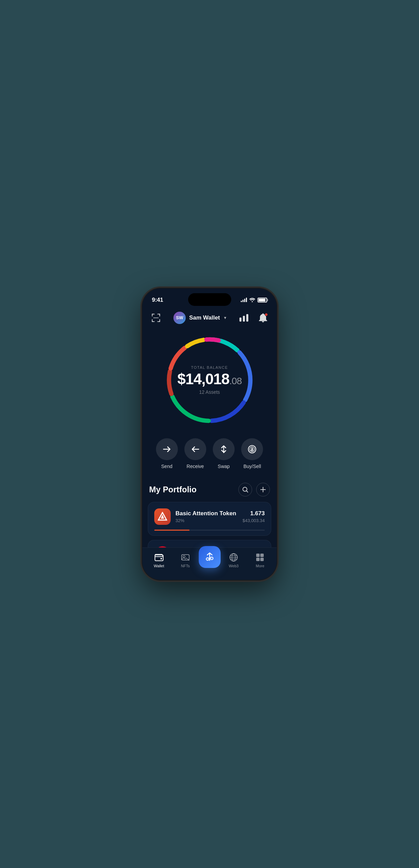 This screenshot has width=419, height=868. Describe the element at coordinates (157, 300) in the screenshot. I see `status-time: 9:41` at that location.